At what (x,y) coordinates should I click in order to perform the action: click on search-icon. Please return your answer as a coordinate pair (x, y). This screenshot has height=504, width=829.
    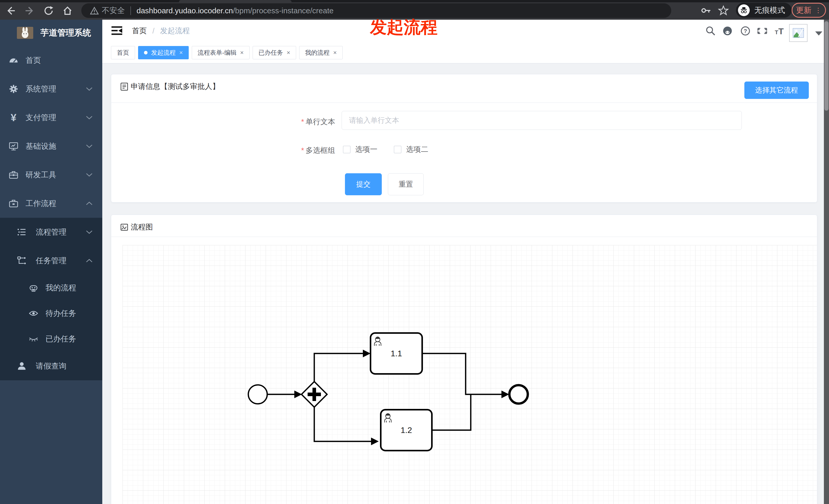
    Looking at the image, I should click on (711, 31).